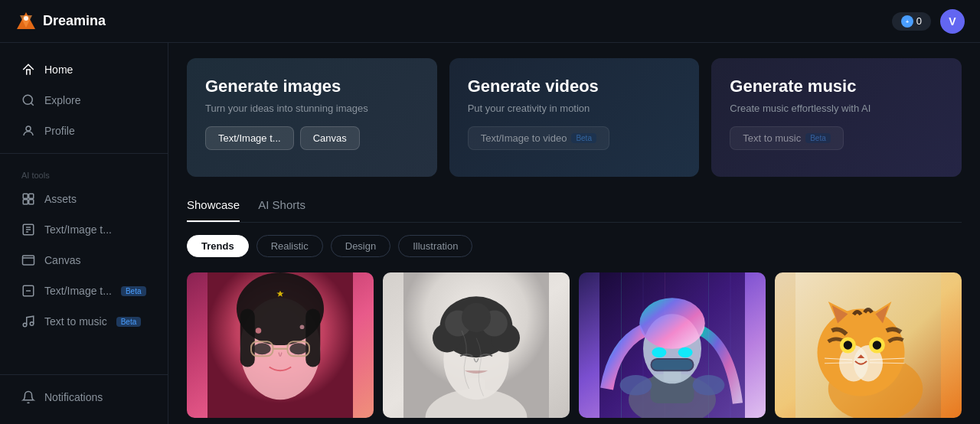 This screenshot has height=424, width=980. What do you see at coordinates (84, 230) in the screenshot?
I see `sidebar-item-text-image: Text/Image t...` at bounding box center [84, 230].